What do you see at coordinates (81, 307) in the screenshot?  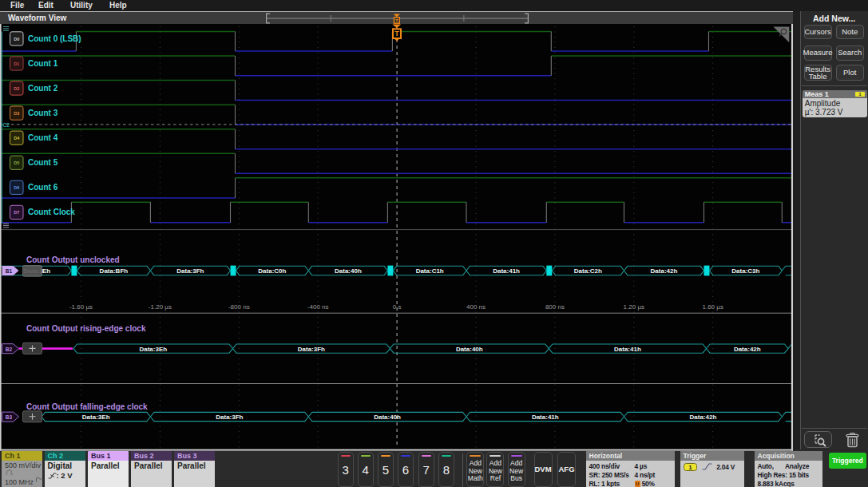 I see `svg-text: -1.60 µs` at bounding box center [81, 307].